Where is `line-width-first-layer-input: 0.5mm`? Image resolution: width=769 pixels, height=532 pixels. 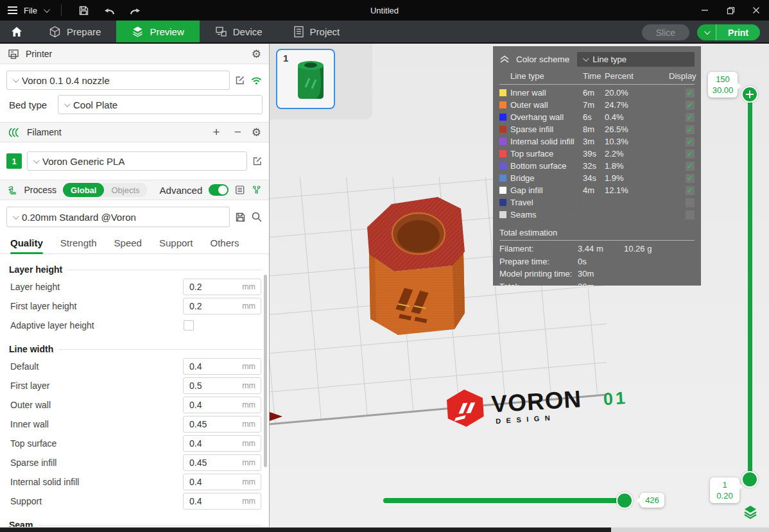 line-width-first-layer-input: 0.5mm is located at coordinates (222, 386).